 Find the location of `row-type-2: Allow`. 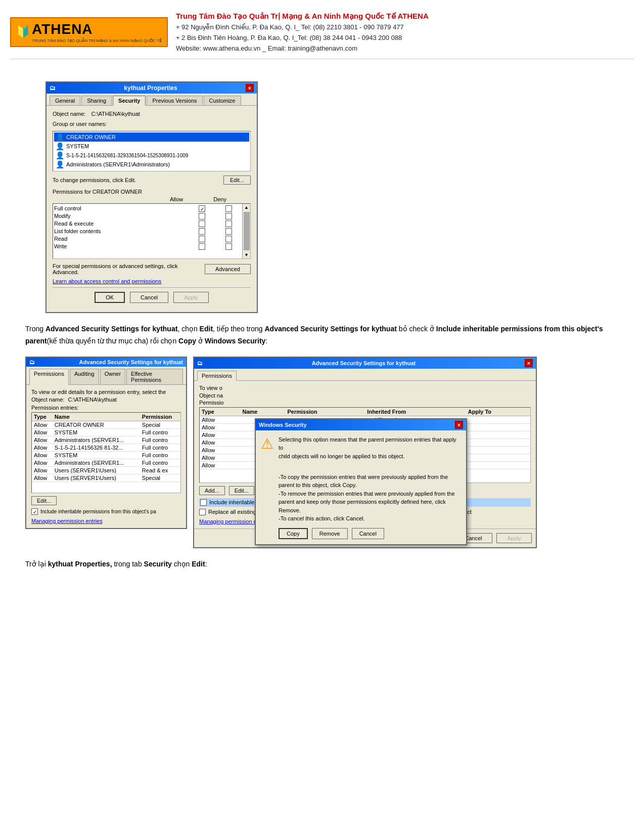

row-type-2: Allow is located at coordinates (42, 440).